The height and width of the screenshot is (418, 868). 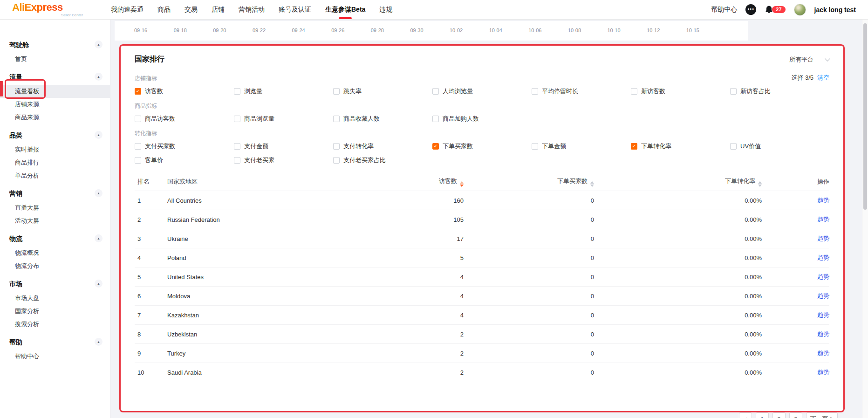 What do you see at coordinates (55, 208) in the screenshot?
I see `sidebar-item-3-0: 直播大屏` at bounding box center [55, 208].